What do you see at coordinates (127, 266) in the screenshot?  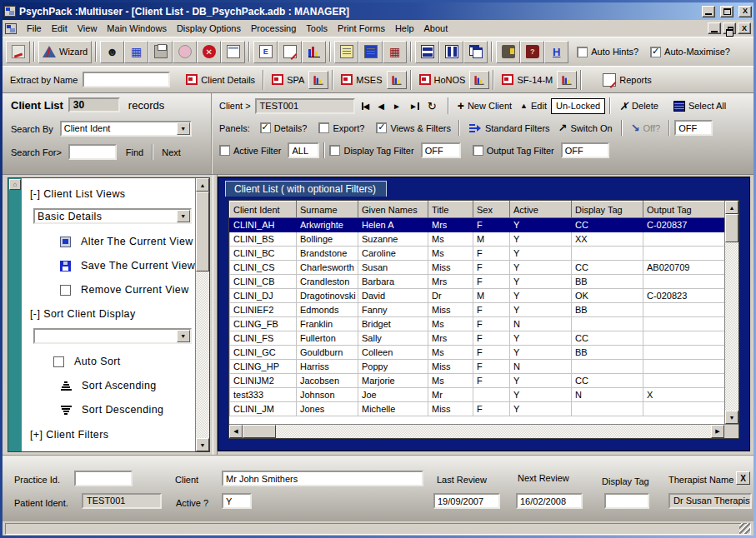 I see `save-view-item: Save The Current View` at bounding box center [127, 266].